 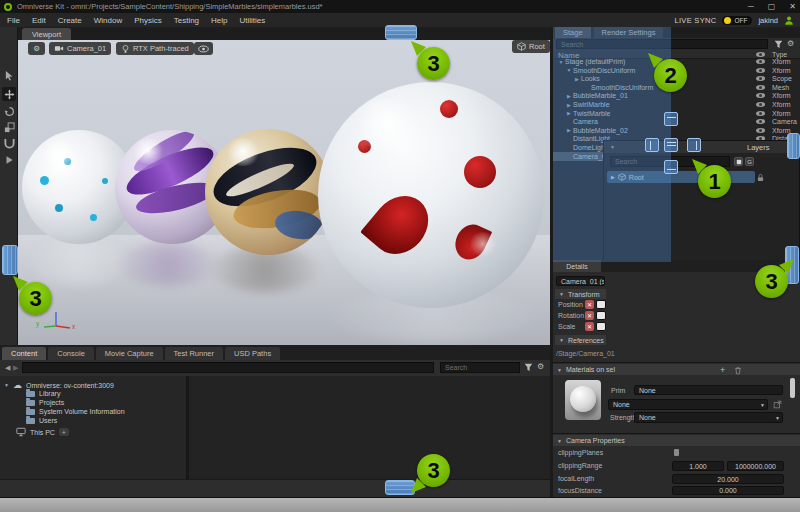 What do you see at coordinates (43, 394) in the screenshot?
I see `tree-item-library: Library` at bounding box center [43, 394].